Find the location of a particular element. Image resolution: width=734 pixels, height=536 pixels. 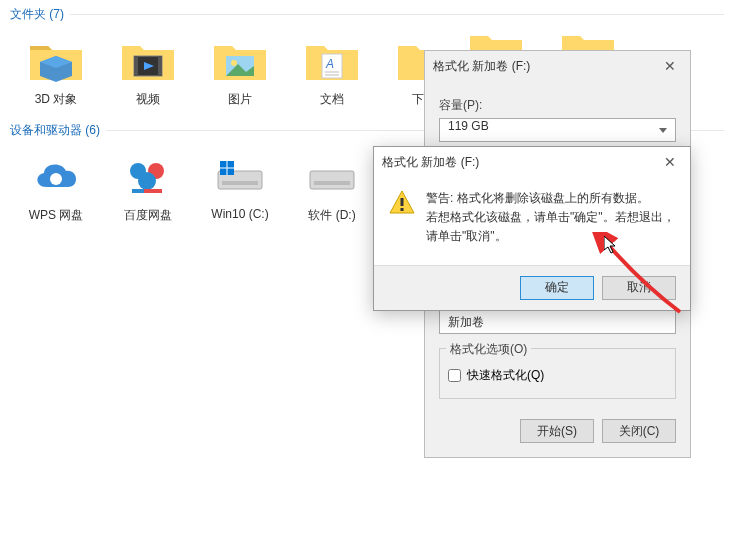

close-button: 关闭(C) is located at coordinates (639, 431).